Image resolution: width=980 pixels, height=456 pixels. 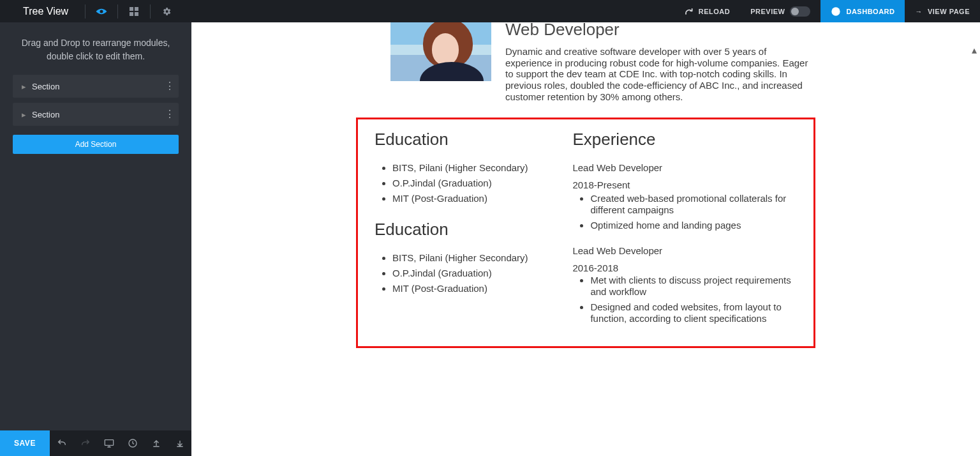 What do you see at coordinates (461, 230) in the screenshot?
I see `left-column: Education BITS, Pilani (Higher Secondary…` at bounding box center [461, 230].